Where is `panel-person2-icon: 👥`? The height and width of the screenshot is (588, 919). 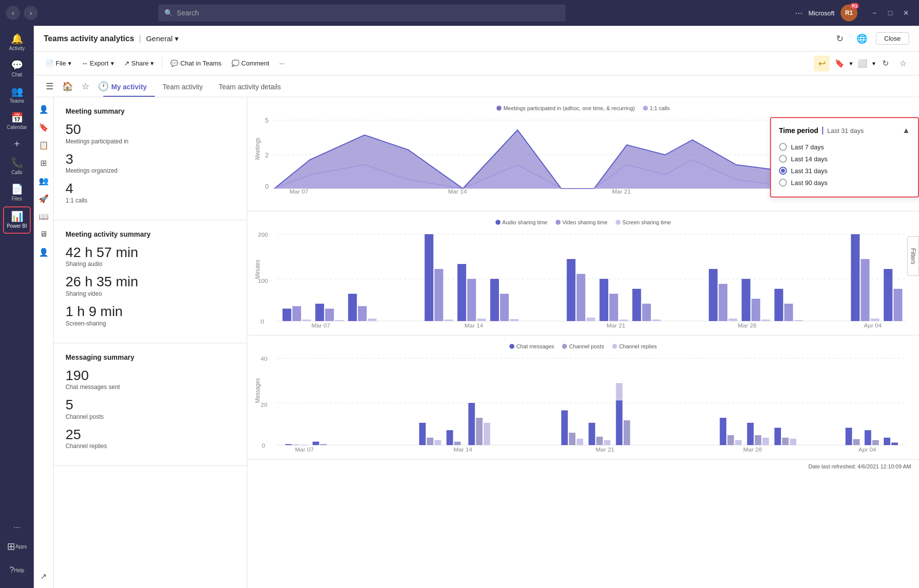 panel-person2-icon: 👥 is located at coordinates (44, 181).